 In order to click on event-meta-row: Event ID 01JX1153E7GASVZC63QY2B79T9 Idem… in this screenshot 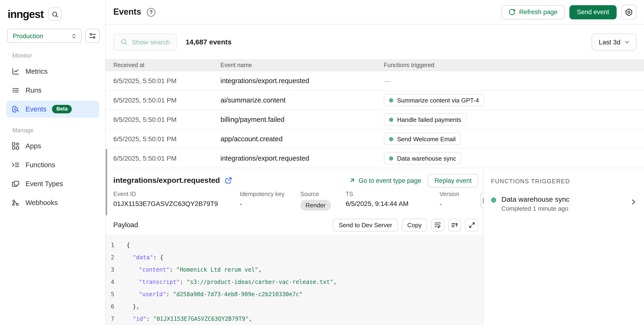, I will do `click(296, 201)`.